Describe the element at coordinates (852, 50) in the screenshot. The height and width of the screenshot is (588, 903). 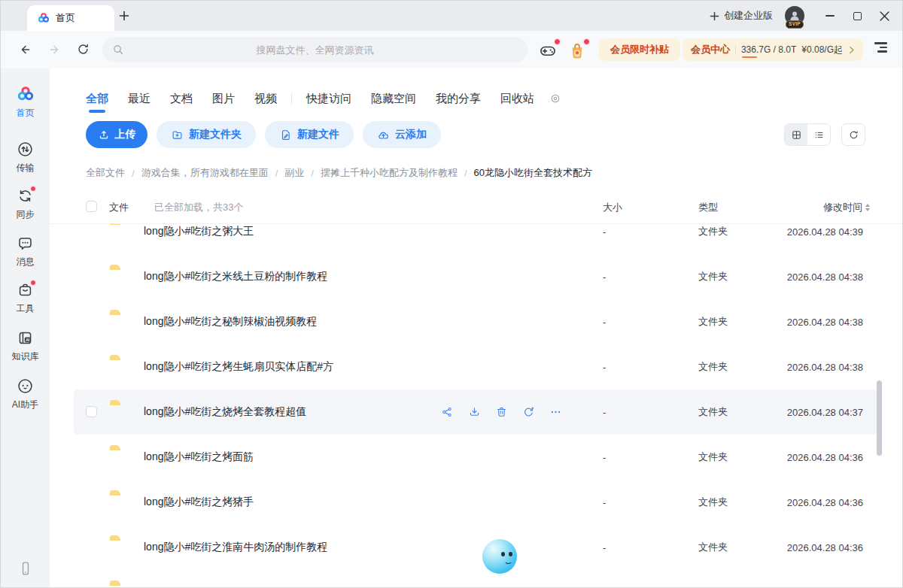
I see `chevron-right-icon` at that location.